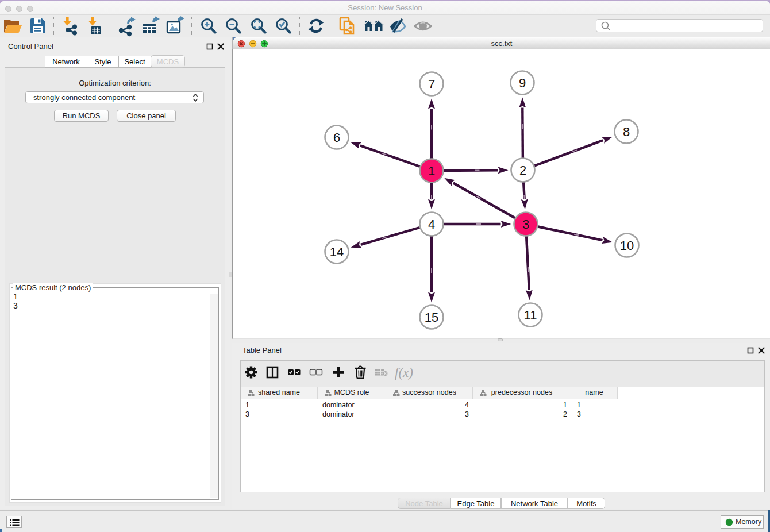  What do you see at coordinates (531, 315) in the screenshot?
I see `svg-text: 11` at bounding box center [531, 315].